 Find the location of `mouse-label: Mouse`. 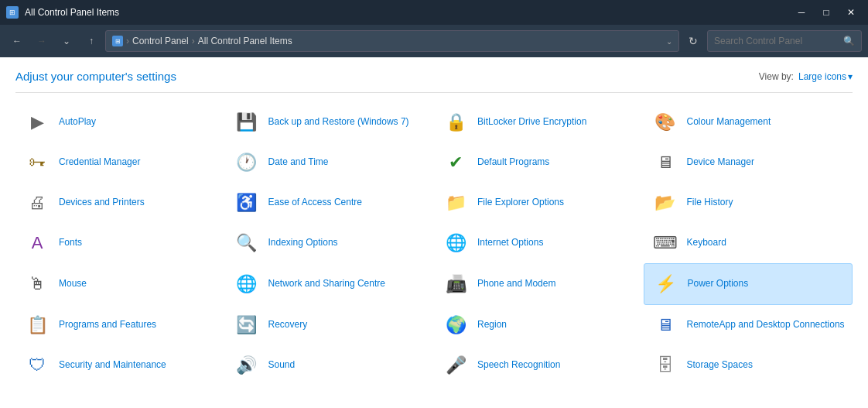

mouse-label: Mouse is located at coordinates (73, 284).